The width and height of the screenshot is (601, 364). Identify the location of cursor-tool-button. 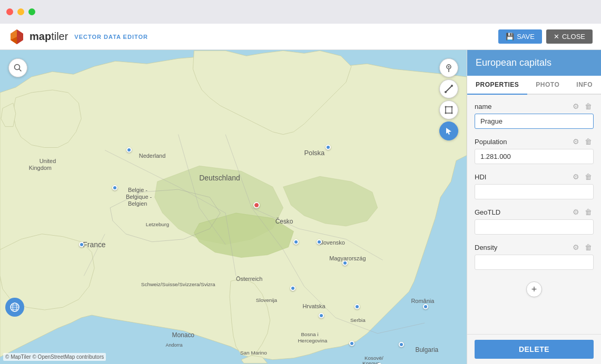
(449, 131).